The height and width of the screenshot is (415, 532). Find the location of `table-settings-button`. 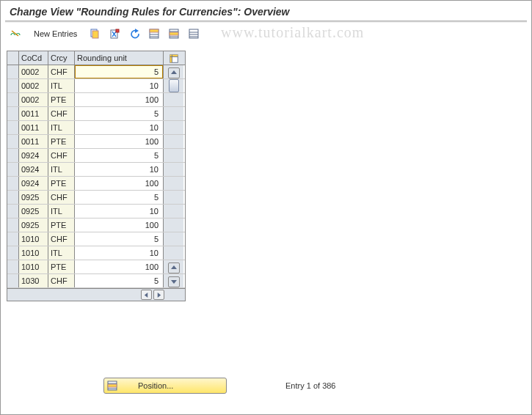

table-settings-button is located at coordinates (173, 58).